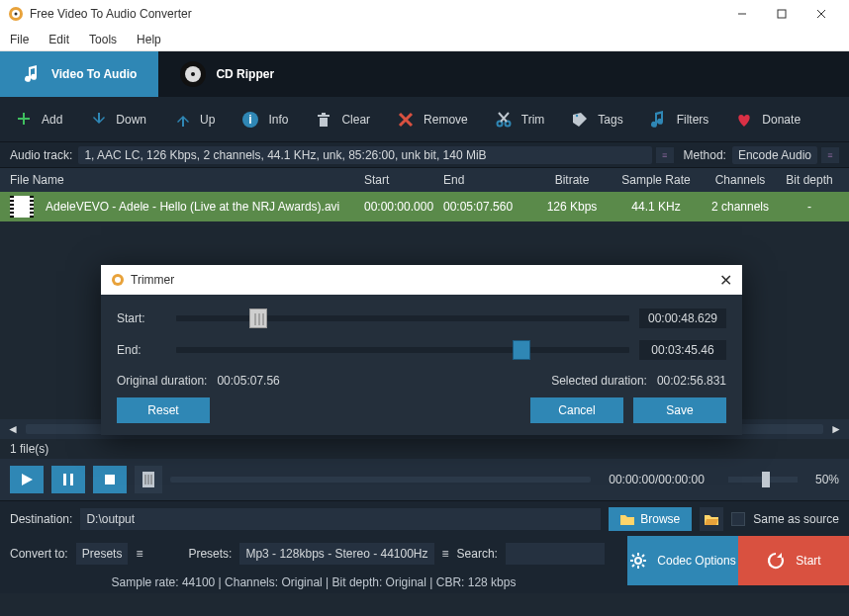  What do you see at coordinates (103, 554) in the screenshot?
I see `convert-to-value: Presets` at bounding box center [103, 554].